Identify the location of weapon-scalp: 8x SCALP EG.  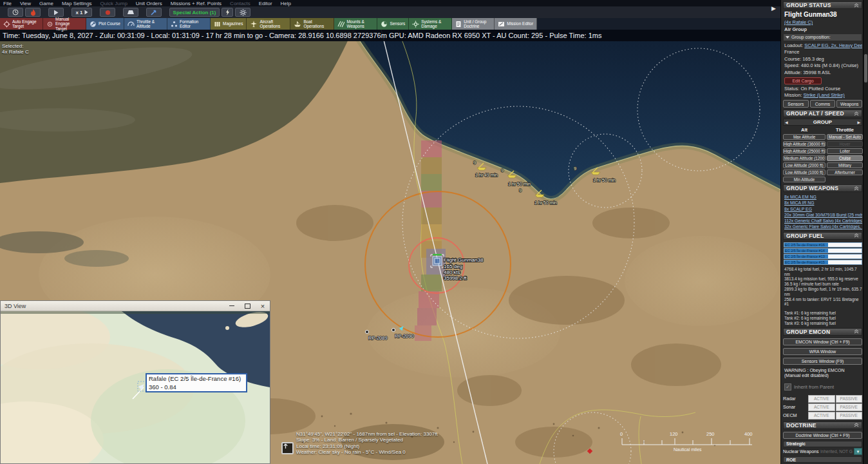
(823, 209).